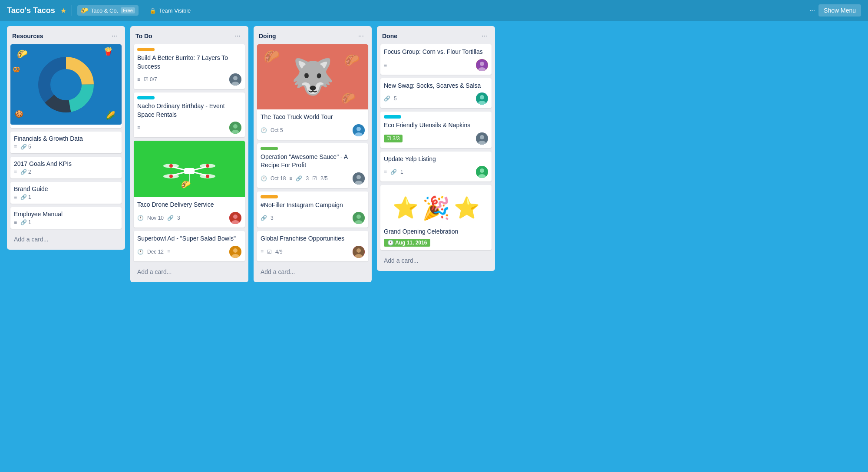 The height and width of the screenshot is (472, 868). Describe the element at coordinates (277, 130) in the screenshot. I see `date: Oct 5` at that location.